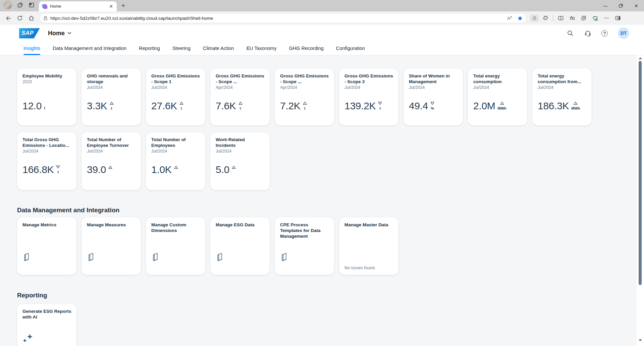  Describe the element at coordinates (47, 246) in the screenshot. I see `launch-tile: Manage Metrics` at that location.